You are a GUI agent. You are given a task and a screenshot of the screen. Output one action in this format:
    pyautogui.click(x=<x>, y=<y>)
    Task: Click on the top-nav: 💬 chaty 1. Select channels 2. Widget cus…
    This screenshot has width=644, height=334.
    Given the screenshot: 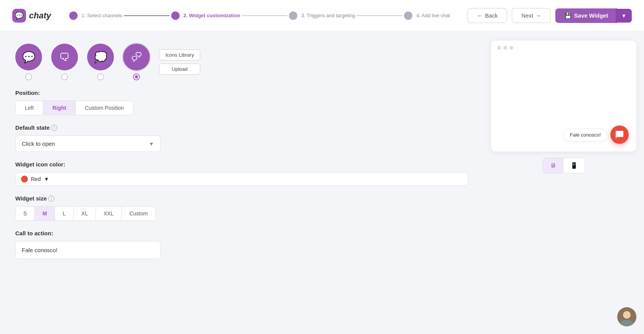 What is the action you would take?
    pyautogui.click(x=322, y=16)
    